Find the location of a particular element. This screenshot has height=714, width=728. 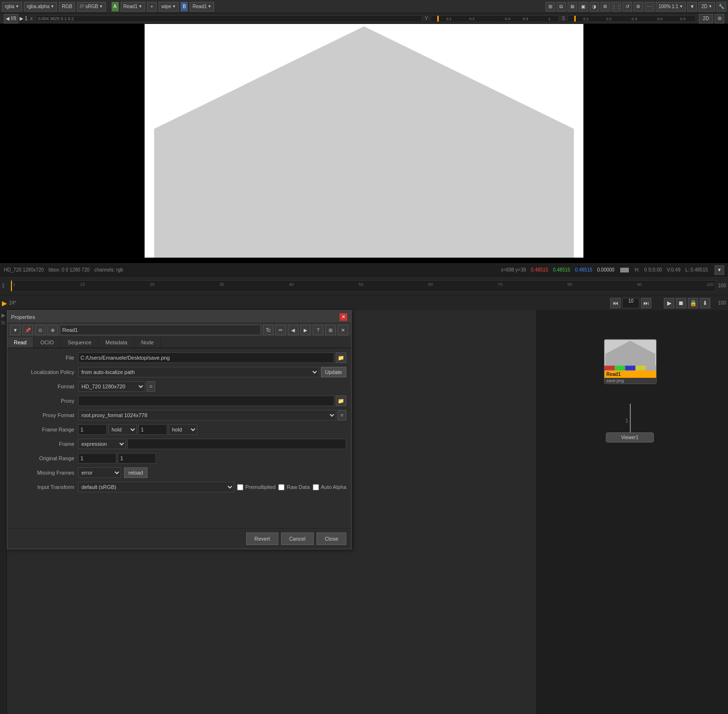

orig-end-input is located at coordinates (137, 458).